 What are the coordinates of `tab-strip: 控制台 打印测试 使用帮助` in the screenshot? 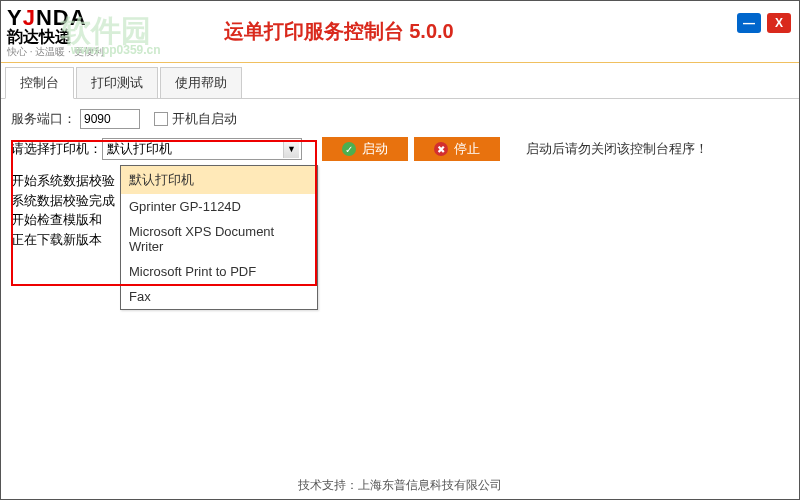 It's located at (400, 83).